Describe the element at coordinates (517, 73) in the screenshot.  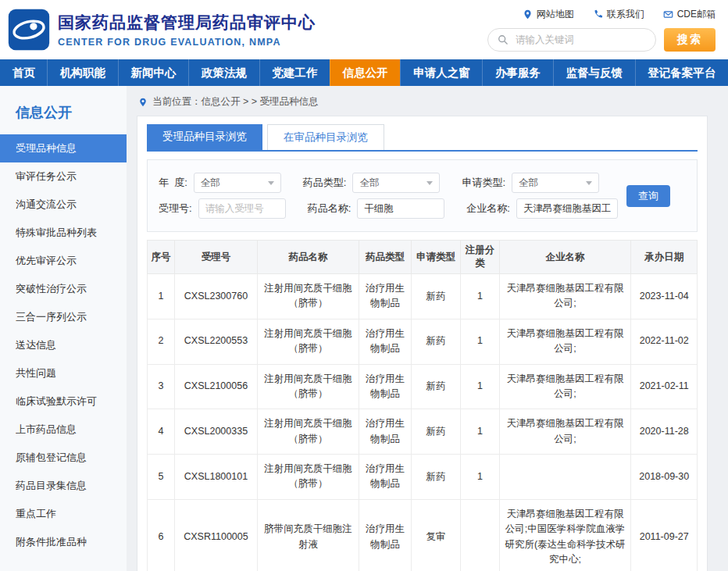
I see `nav-item: 办事服务` at that location.